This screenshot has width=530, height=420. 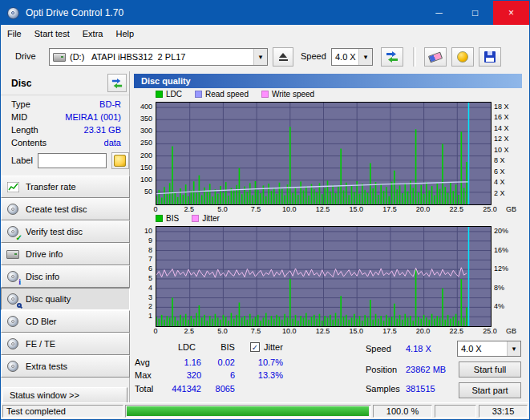 What do you see at coordinates (120, 160) in the screenshot?
I see `write-label-icon` at bounding box center [120, 160].